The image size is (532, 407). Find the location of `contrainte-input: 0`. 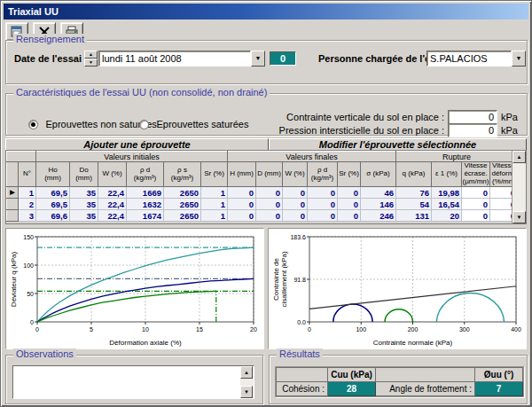

contrainte-input: 0 is located at coordinates (473, 117).